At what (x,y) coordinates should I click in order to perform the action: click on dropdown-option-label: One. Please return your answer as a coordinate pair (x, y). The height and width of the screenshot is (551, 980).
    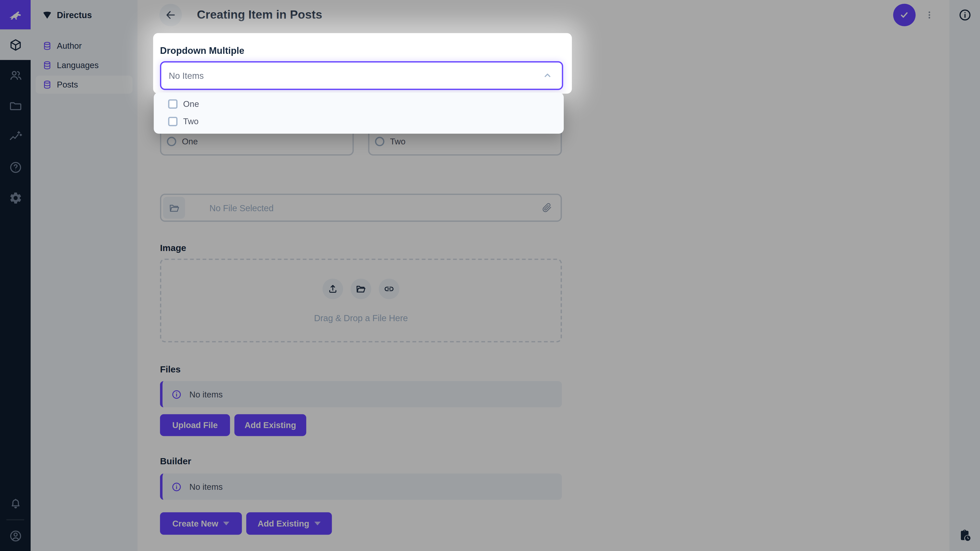
    Looking at the image, I should click on (191, 103).